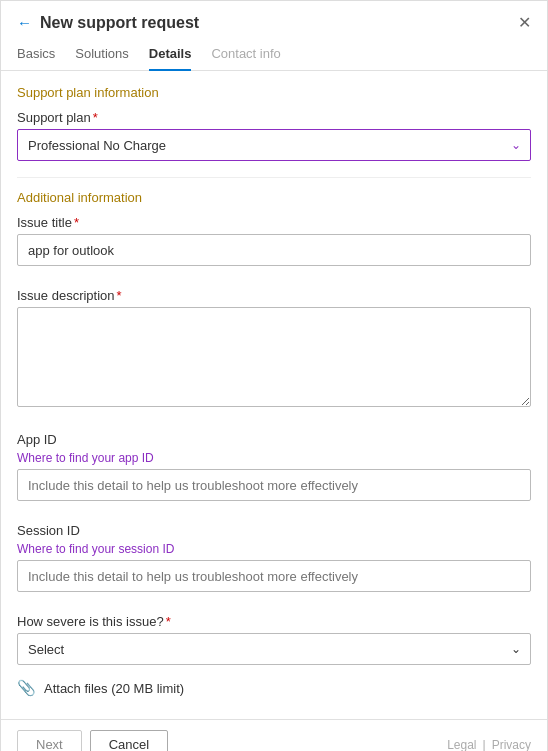 Image resolution: width=548 pixels, height=751 pixels. What do you see at coordinates (129, 740) in the screenshot?
I see `cancel-button: Cancel` at bounding box center [129, 740].